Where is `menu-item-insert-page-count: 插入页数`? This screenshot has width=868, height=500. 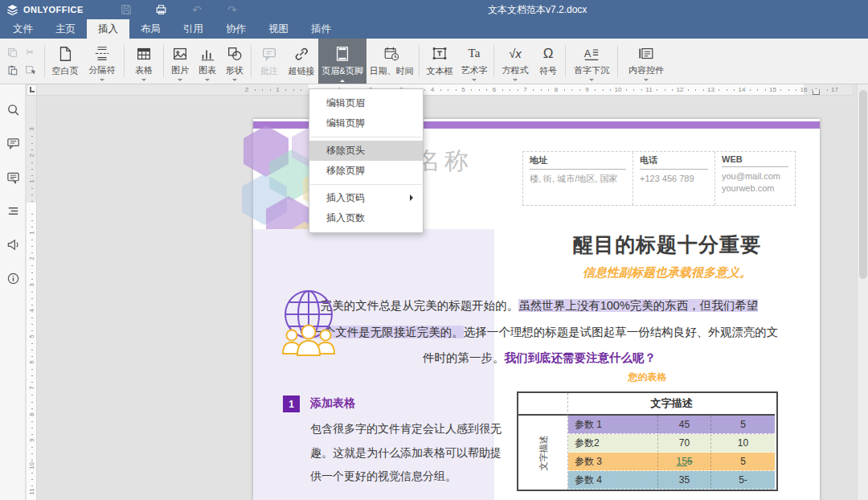 menu-item-insert-page-count: 插入页数 is located at coordinates (366, 219).